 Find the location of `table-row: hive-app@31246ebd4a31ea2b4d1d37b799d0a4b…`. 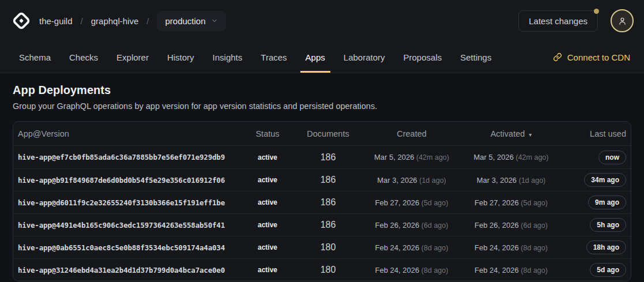

table-row: hive-app@31246ebd4a31ea2b4d1d37b799d0a4b… is located at coordinates (322, 270).